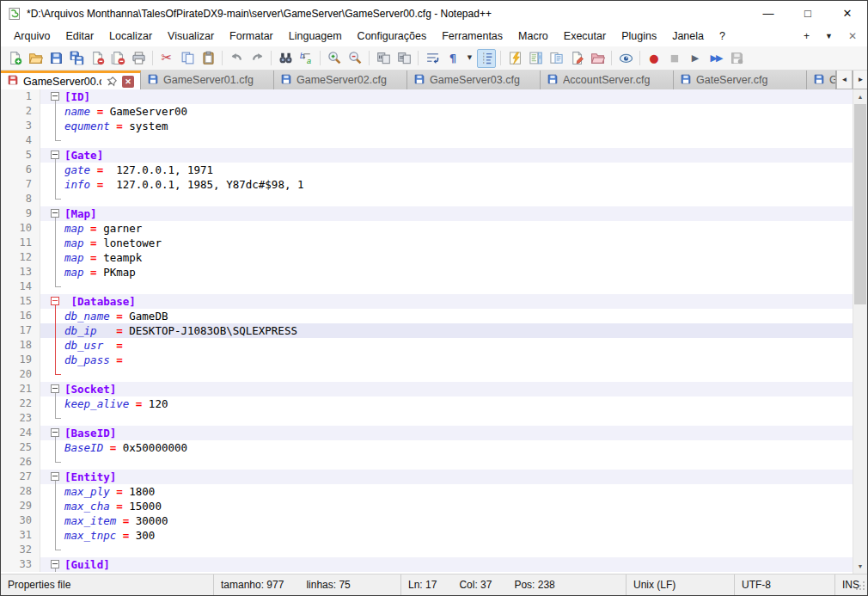 The width and height of the screenshot is (868, 596). I want to click on tab-pin-icon, so click(112, 82).